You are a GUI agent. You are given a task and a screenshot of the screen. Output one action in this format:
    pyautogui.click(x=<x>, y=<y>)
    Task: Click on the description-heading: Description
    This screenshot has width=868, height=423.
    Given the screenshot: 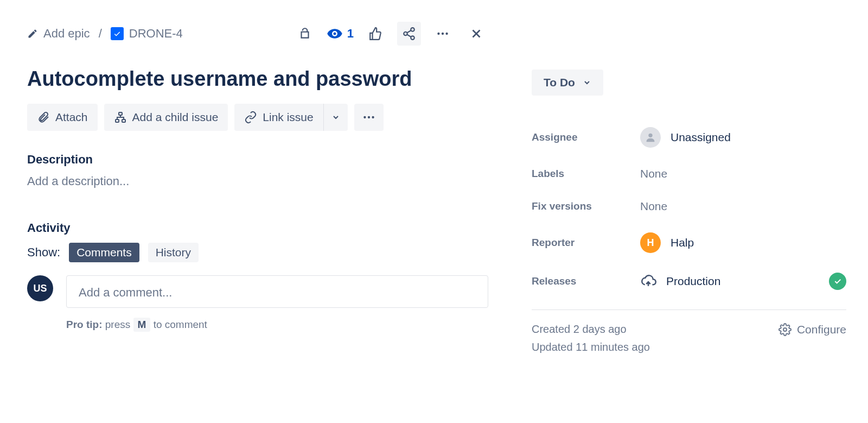 What is the action you would take?
    pyautogui.click(x=258, y=160)
    